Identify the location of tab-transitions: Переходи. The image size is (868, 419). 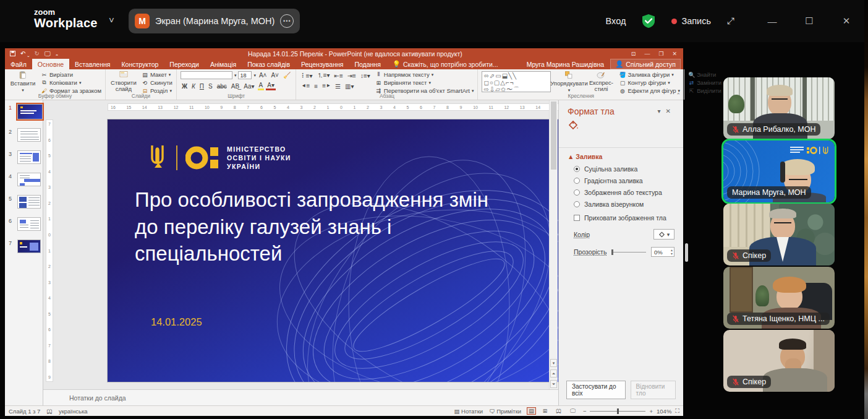
(184, 64).